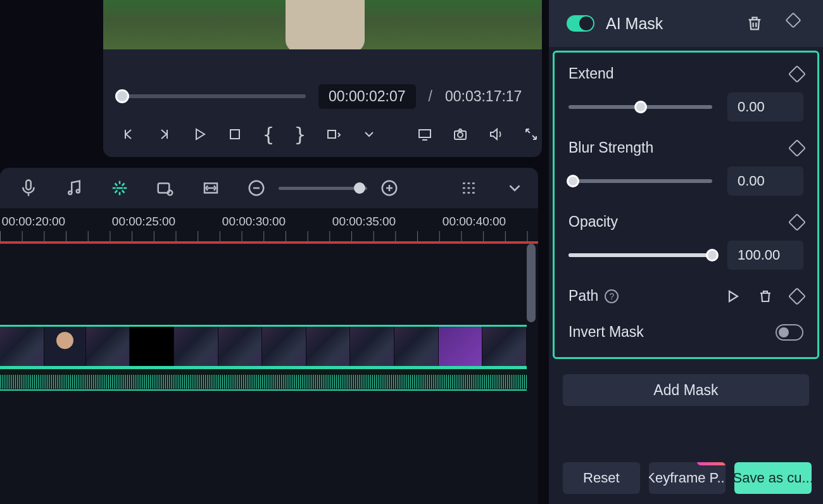 The height and width of the screenshot is (504, 823). I want to click on opacity-slider, so click(641, 255).